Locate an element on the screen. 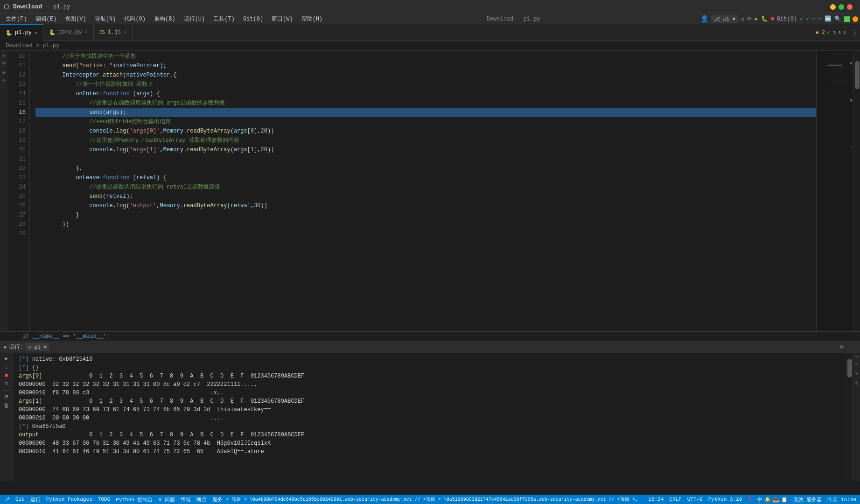 This screenshot has height=504, width=860. menu-file: 文件(F) is located at coordinates (16, 19).